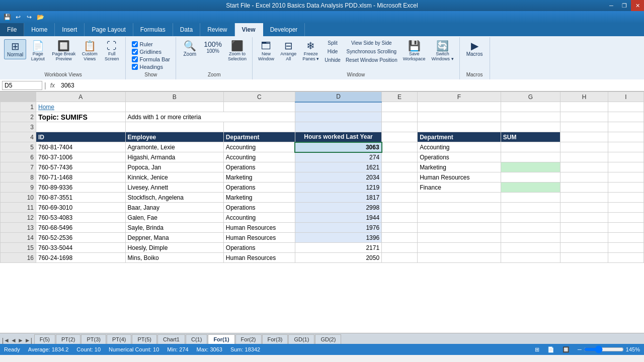  What do you see at coordinates (399, 248) in the screenshot?
I see `cell-E15` at bounding box center [399, 248].